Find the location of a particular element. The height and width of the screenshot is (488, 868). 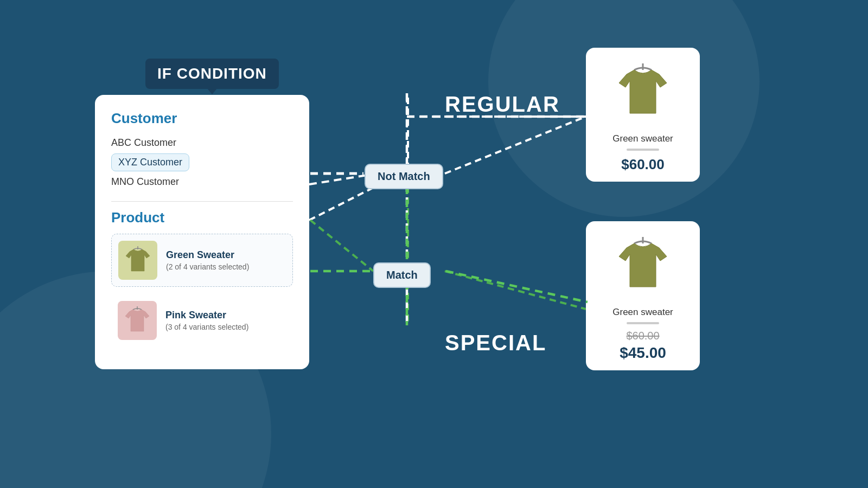

customer-section-title: Customer is located at coordinates (202, 118).